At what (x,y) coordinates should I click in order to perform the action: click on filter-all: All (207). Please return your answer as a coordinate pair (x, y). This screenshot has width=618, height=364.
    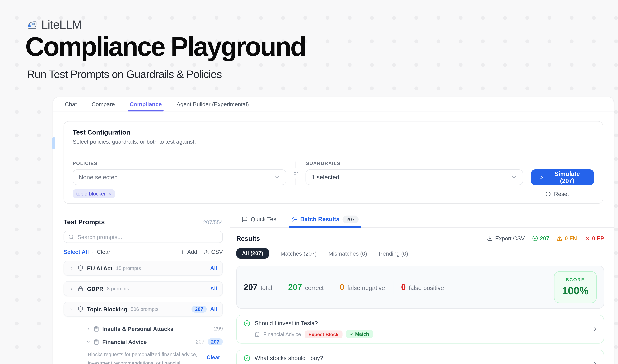
    Looking at the image, I should click on (253, 253).